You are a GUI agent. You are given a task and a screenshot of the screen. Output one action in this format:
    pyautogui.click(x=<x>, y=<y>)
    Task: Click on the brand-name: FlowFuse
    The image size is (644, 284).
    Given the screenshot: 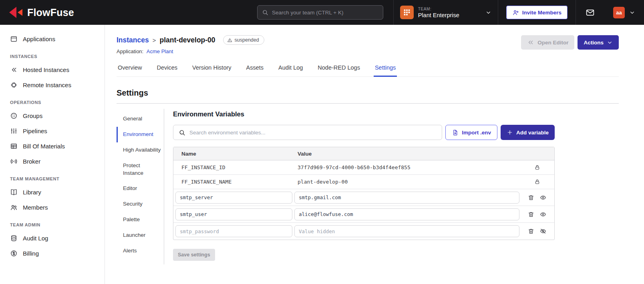 What is the action you would take?
    pyautogui.click(x=50, y=13)
    